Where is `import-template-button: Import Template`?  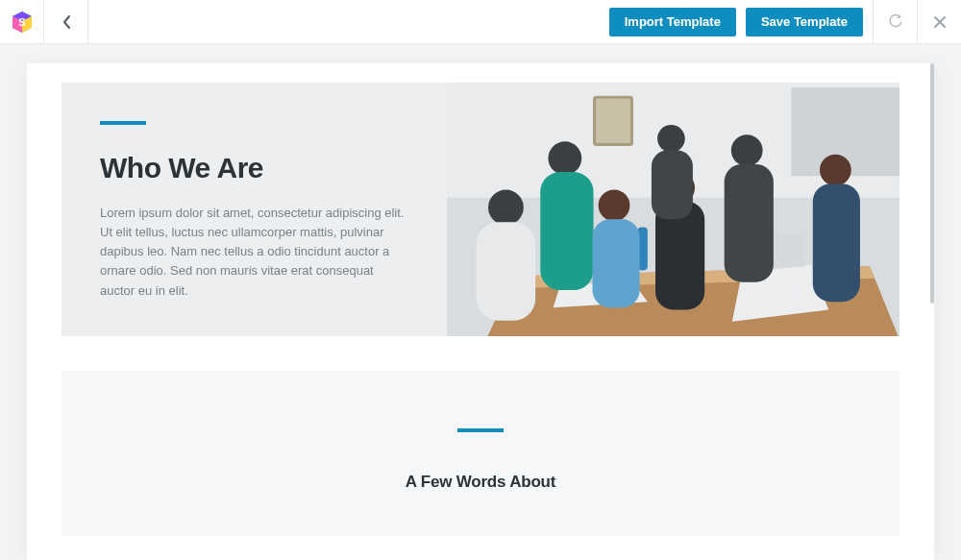 import-template-button: Import Template is located at coordinates (673, 22).